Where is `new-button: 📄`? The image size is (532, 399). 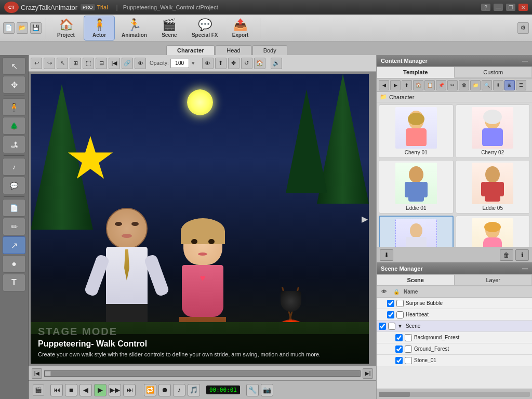 new-button: 📄 is located at coordinates (9, 28).